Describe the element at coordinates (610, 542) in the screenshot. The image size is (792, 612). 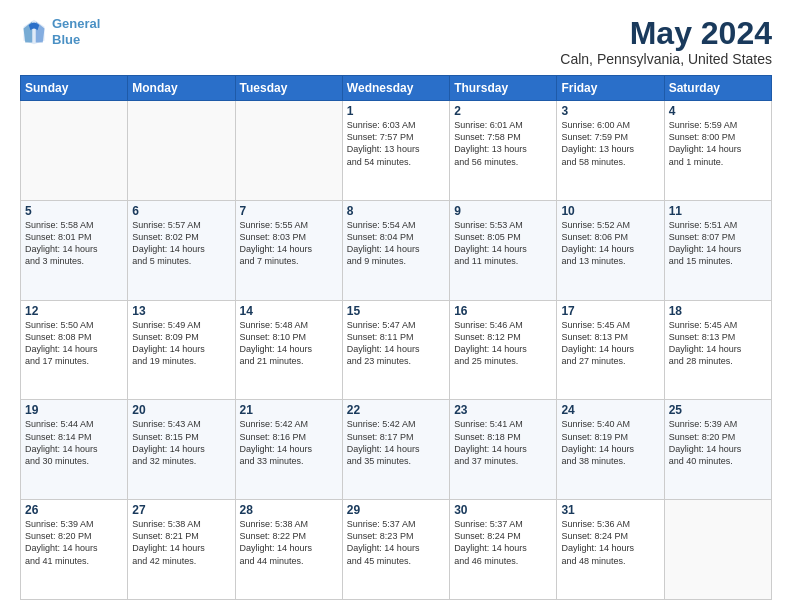
I see `day-info: Sunrise: 5:36 AM Sunset: 8:24 PM Dayligh…` at that location.